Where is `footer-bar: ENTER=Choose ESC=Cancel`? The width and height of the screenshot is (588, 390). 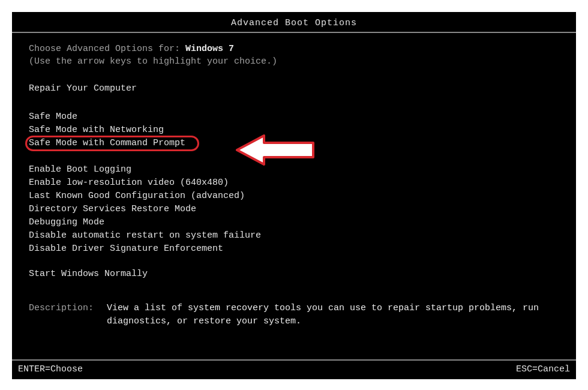 footer-bar: ENTER=Choose ESC=Cancel is located at coordinates (294, 370).